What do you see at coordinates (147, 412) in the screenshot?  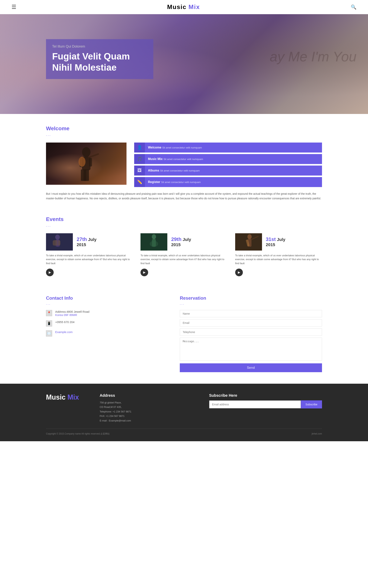 I see `footer-address-lines: 756 gt globel Place, CD Road,M 07 435, T…` at bounding box center [147, 412].